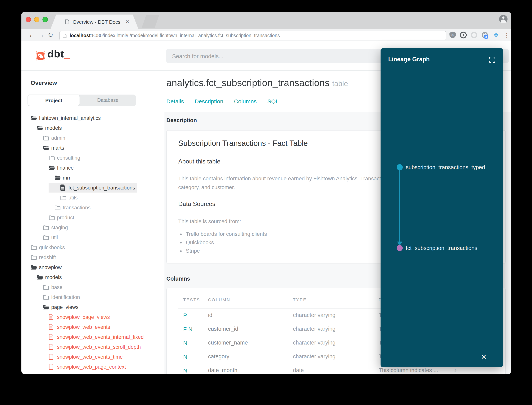 The image size is (532, 405). I want to click on sidebar-tree-item-snowplow_web_events_internal_fixed: snowplow_web_events_internal_fixed, so click(93, 337).